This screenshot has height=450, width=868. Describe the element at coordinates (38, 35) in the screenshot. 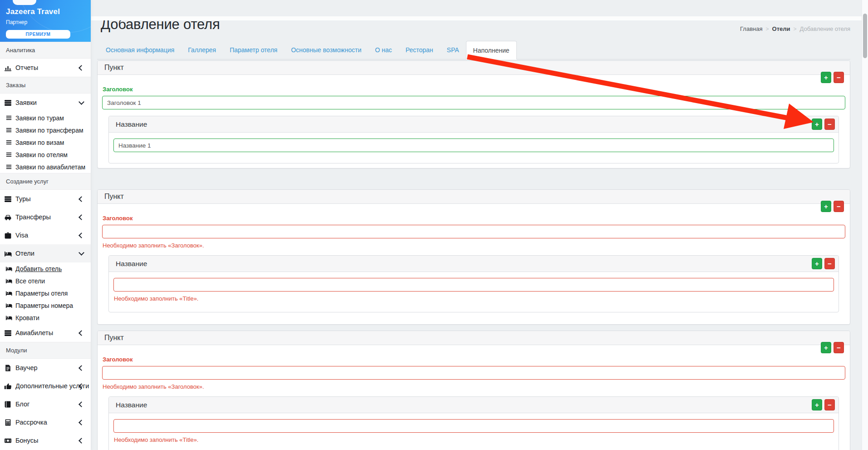

I see `premium-badge: ПРЕМИУМ` at that location.